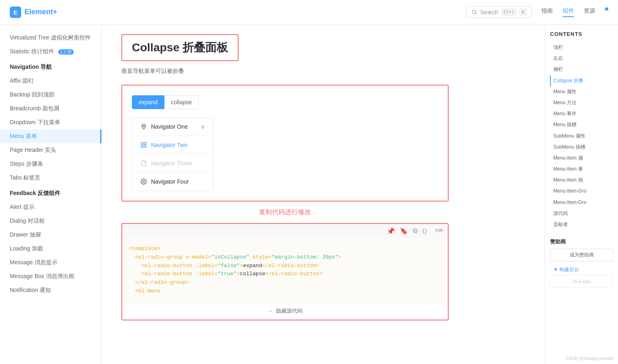 The width and height of the screenshot is (618, 364). I want to click on contents-item-leftright: 左右, so click(581, 59).